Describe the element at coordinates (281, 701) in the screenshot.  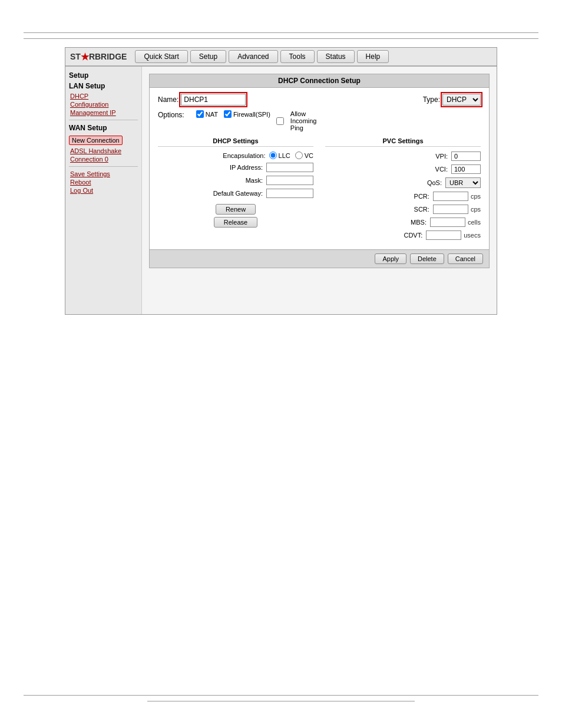
I see `bottom-rule2` at that location.